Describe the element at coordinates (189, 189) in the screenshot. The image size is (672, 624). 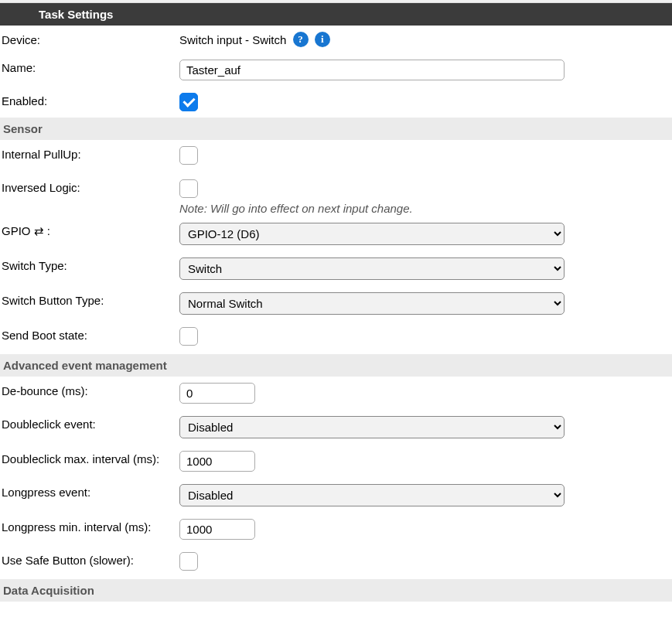
I see `inversed-logic-checkbox` at that location.